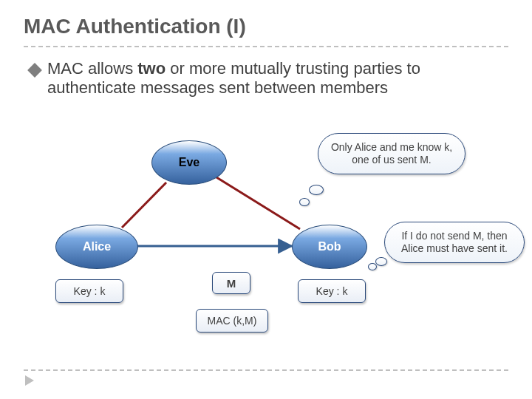 This screenshot has width=532, height=399. I want to click on thought-2: If I do not send M, then Alice must have…, so click(454, 242).